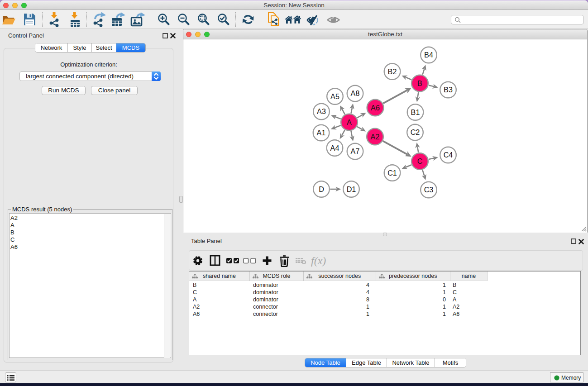  What do you see at coordinates (321, 111) in the screenshot?
I see `svg-text: A3` at bounding box center [321, 111].